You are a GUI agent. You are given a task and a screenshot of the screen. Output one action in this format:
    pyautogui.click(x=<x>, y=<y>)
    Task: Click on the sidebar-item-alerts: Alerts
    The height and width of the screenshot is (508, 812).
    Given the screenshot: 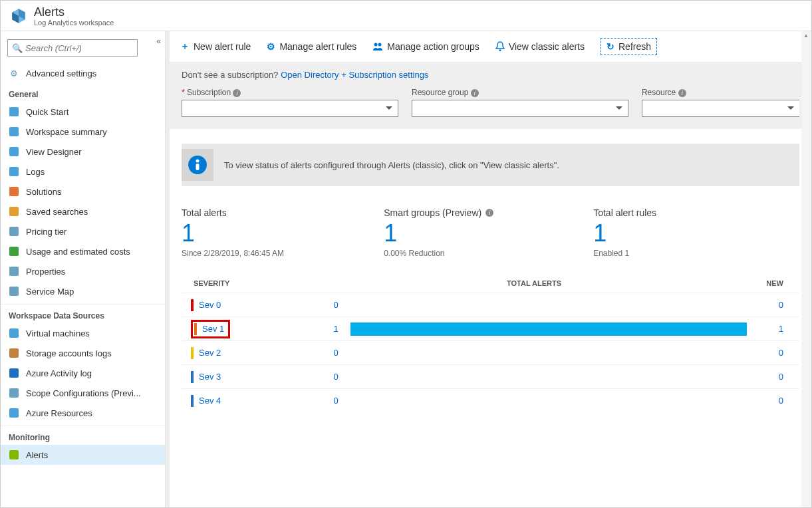 What is the action you would take?
    pyautogui.click(x=82, y=455)
    